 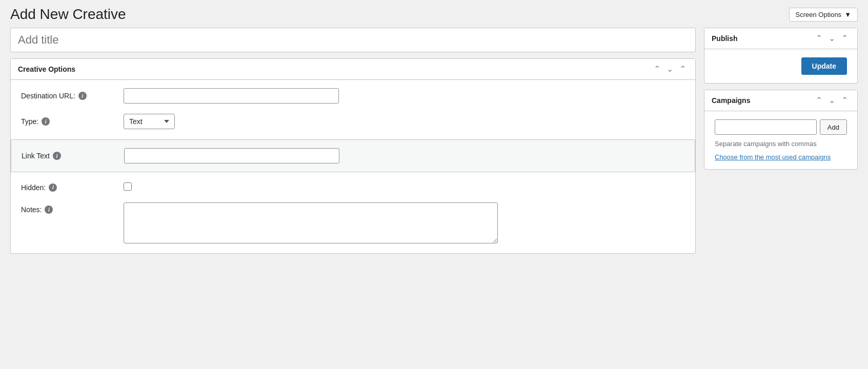 What do you see at coordinates (781, 55) in the screenshot?
I see `publish-box: Publish ⌃ ⌄ ⌃ Update` at bounding box center [781, 55].